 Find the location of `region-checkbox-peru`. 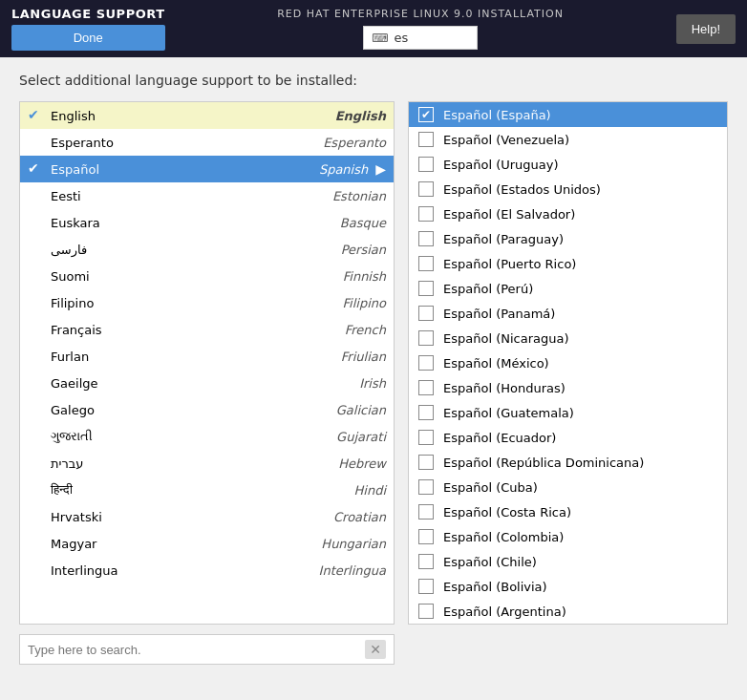

region-checkbox-peru is located at coordinates (426, 288).